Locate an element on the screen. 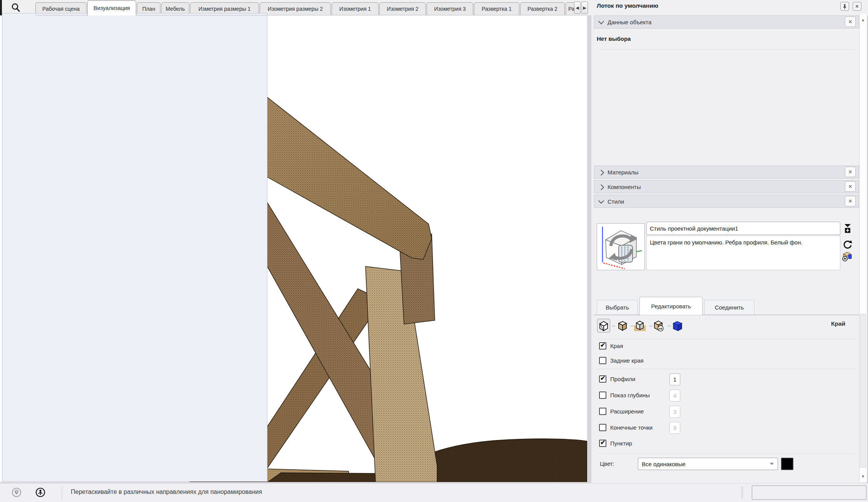  background-settings-icon is located at coordinates (640, 326).